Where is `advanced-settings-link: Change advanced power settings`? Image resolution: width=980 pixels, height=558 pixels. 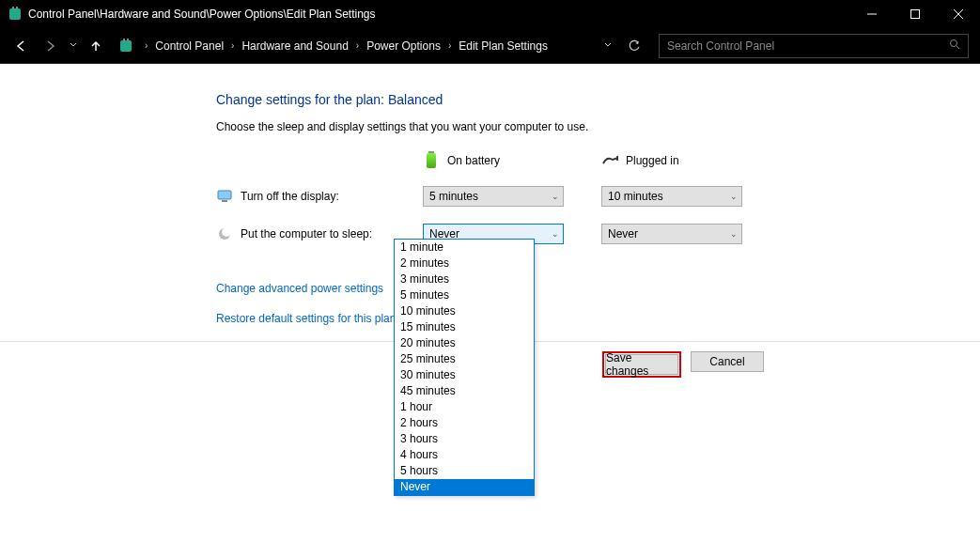 advanced-settings-link: Change advanced power settings is located at coordinates (598, 288).